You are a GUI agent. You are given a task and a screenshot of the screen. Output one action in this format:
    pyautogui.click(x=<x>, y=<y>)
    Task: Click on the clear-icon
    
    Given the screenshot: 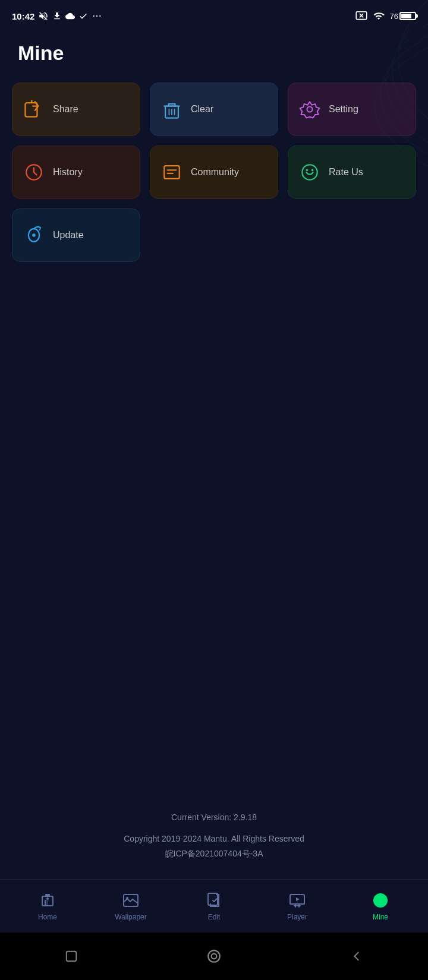 What is the action you would take?
    pyautogui.click(x=172, y=109)
    